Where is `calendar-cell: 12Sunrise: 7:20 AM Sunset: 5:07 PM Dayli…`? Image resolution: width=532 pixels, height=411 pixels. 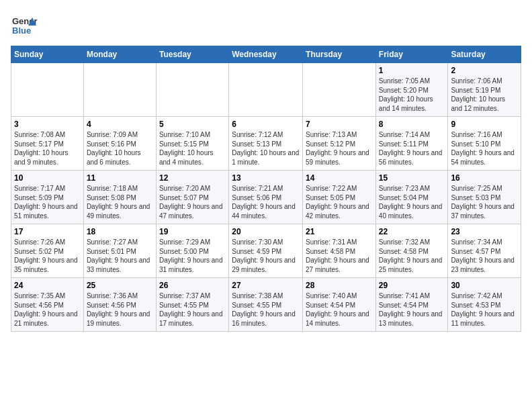
calendar-cell: 12Sunrise: 7:20 AM Sunset: 5:07 PM Dayli… is located at coordinates (192, 197).